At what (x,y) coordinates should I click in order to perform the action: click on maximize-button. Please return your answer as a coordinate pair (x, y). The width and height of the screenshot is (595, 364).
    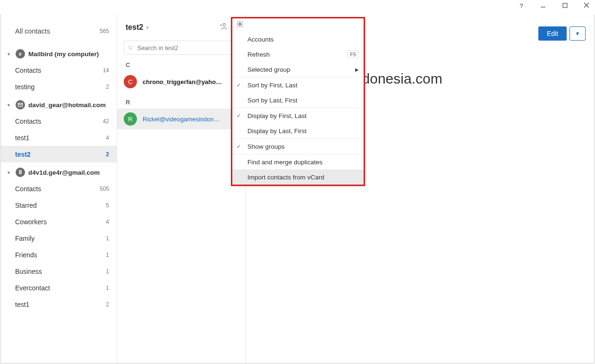
    Looking at the image, I should click on (565, 6).